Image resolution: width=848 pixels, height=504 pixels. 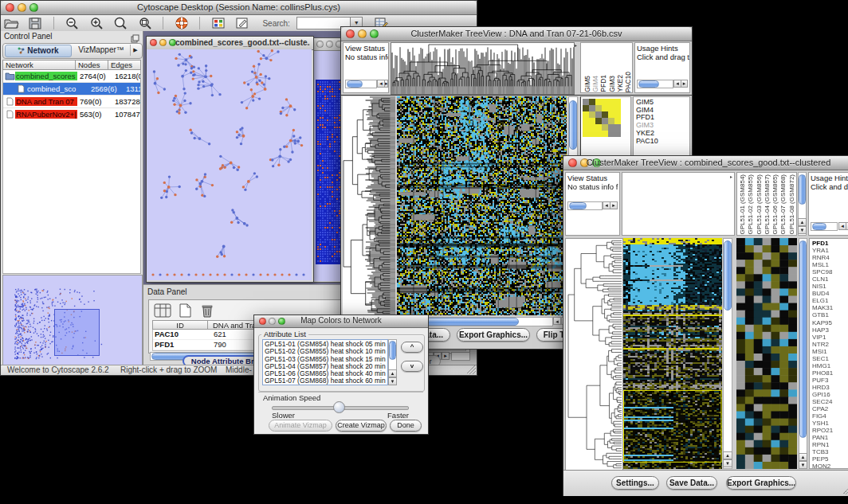 What do you see at coordinates (300, 425) in the screenshot?
I see `button: Animate Vizmap` at bounding box center [300, 425].